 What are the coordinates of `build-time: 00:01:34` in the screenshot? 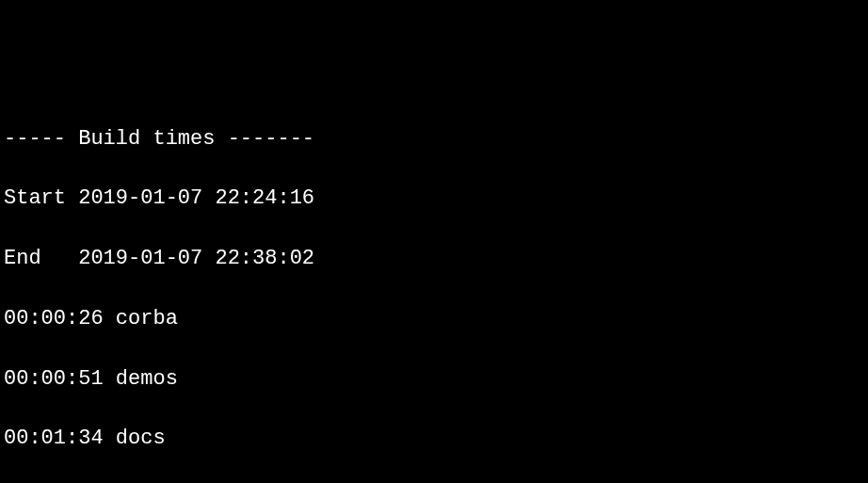 It's located at (54, 439).